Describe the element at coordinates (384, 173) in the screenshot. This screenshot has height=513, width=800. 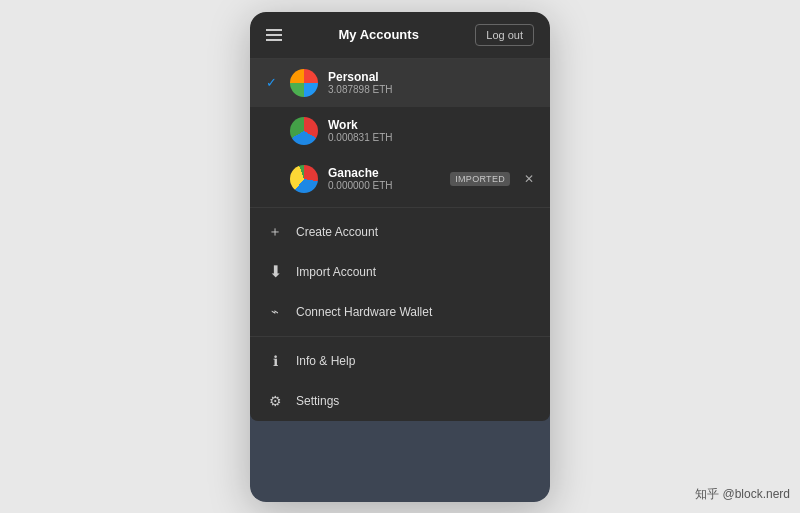
I see `account-name-ganache: Ganache` at that location.